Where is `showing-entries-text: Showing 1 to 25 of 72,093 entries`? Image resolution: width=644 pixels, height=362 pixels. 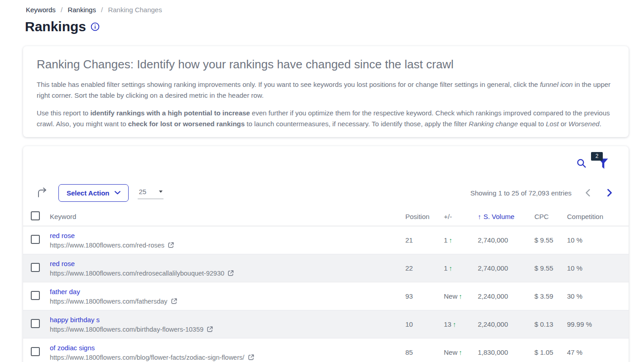 showing-entries-text: Showing 1 to 25 of 72,093 entries is located at coordinates (521, 193).